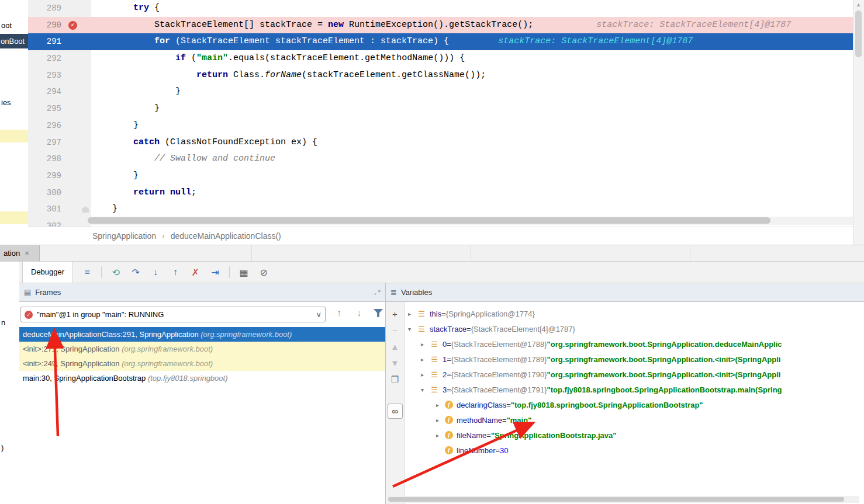 This screenshot has height=504, width=864. What do you see at coordinates (441, 209) in the screenshot?
I see `code-line: 301 }` at bounding box center [441, 209].